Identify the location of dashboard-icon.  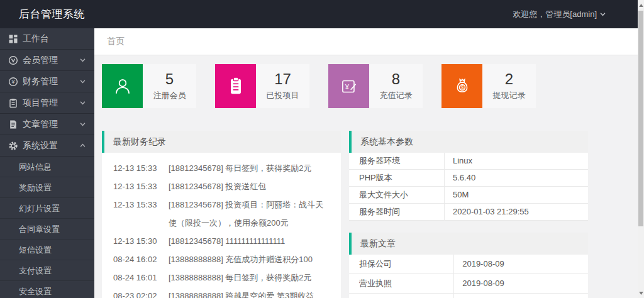
(13, 39).